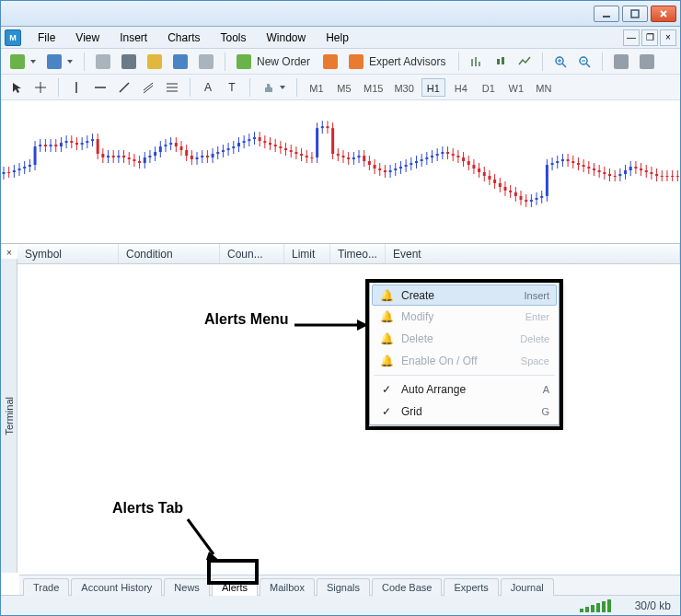  What do you see at coordinates (374, 87) in the screenshot?
I see `timeframe-m15: M15` at bounding box center [374, 87].